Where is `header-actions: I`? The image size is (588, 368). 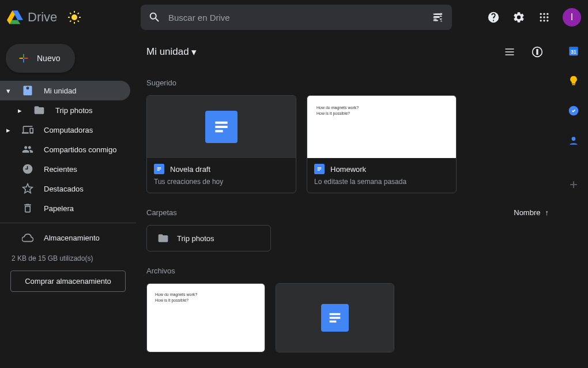 header-actions: I is located at coordinates (532, 17).